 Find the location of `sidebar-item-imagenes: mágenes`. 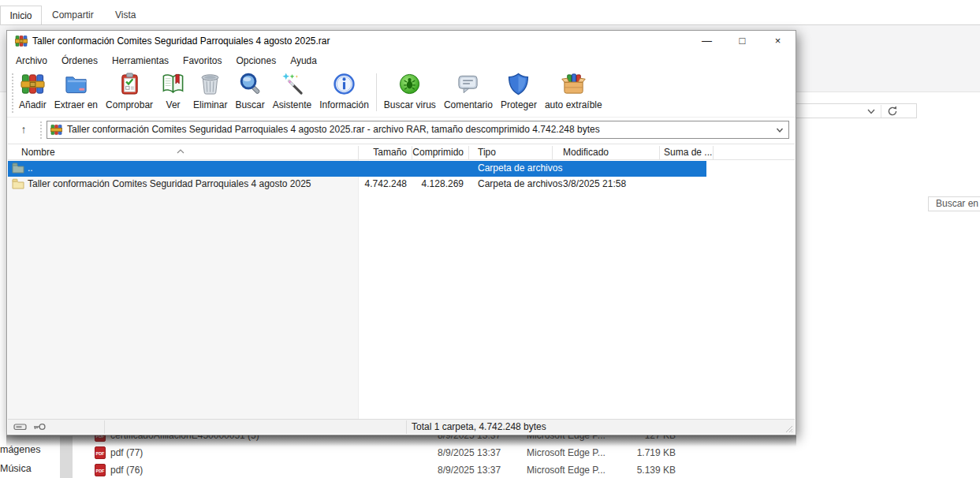

sidebar-item-imagenes: mágenes is located at coordinates (20, 450).